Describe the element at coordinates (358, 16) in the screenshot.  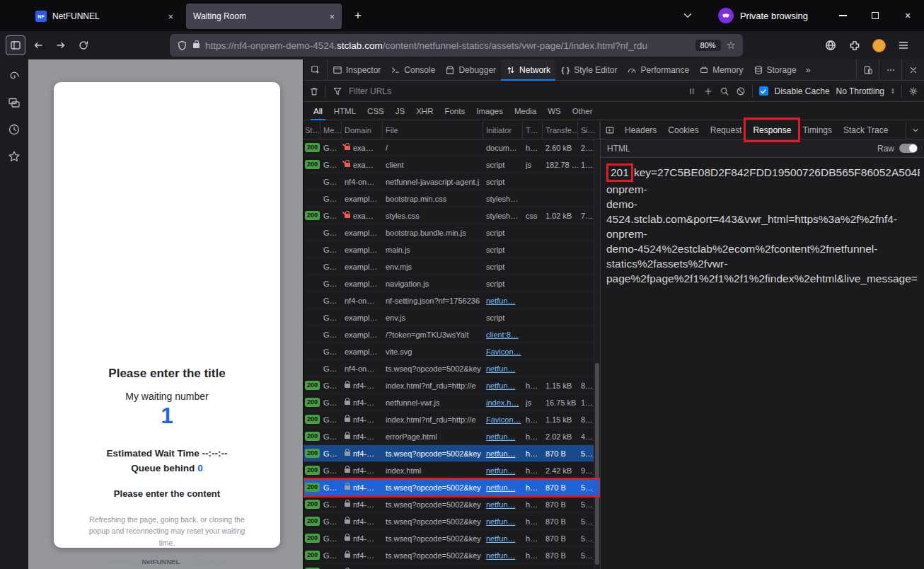
I see `new-tab-button: +` at that location.